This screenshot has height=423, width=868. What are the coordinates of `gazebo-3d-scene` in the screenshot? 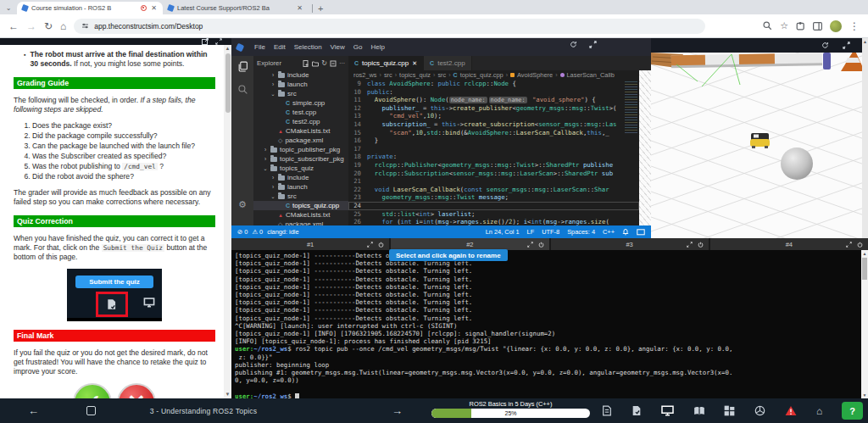 It's located at (756, 146).